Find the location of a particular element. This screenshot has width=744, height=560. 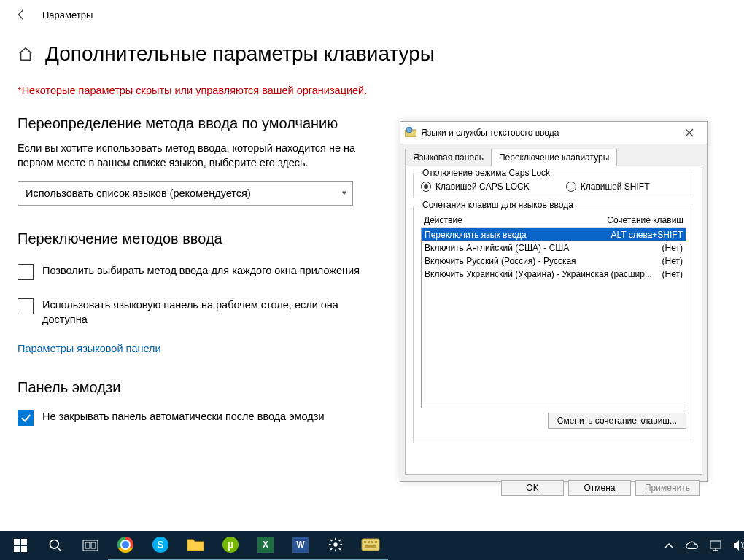

window-title: Параметры is located at coordinates (67, 15).